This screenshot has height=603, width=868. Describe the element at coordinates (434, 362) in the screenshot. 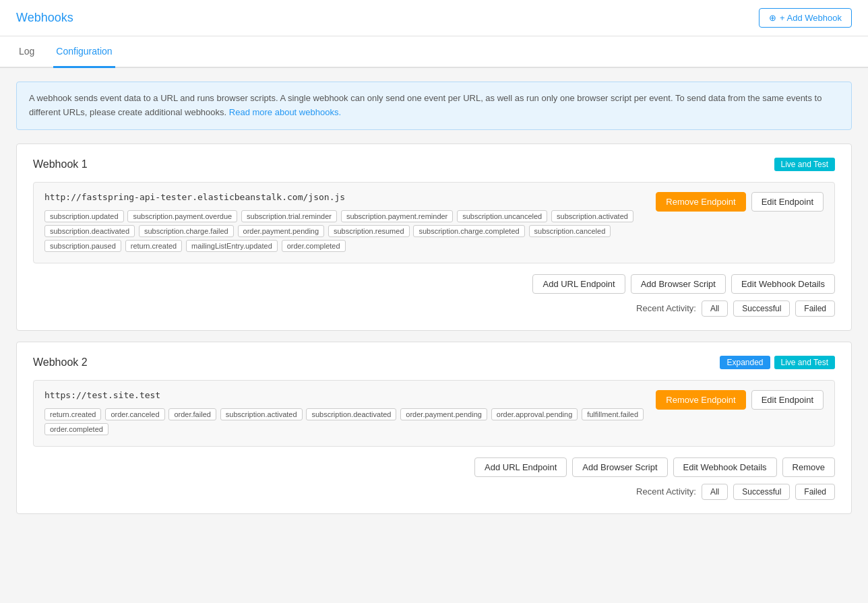

I see `webhook-2-header: Webhook 2 Expanded Live and Test` at that location.